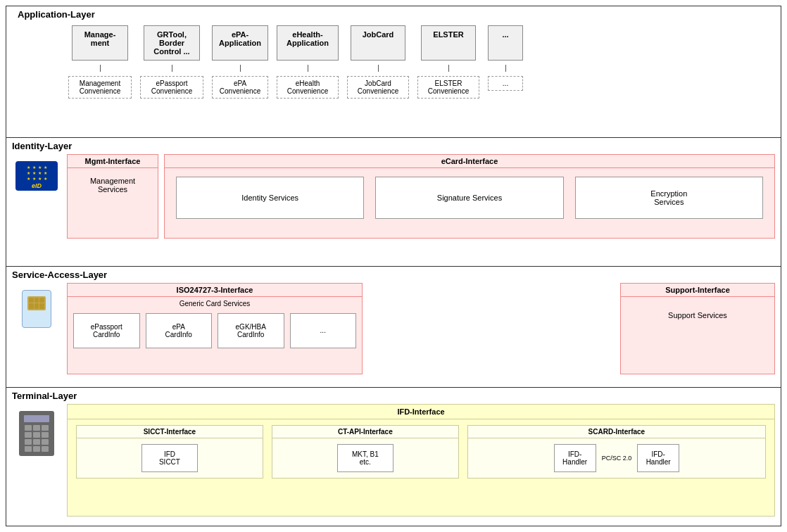  Describe the element at coordinates (37, 309) in the screenshot. I see `sim-card-icon` at that location.